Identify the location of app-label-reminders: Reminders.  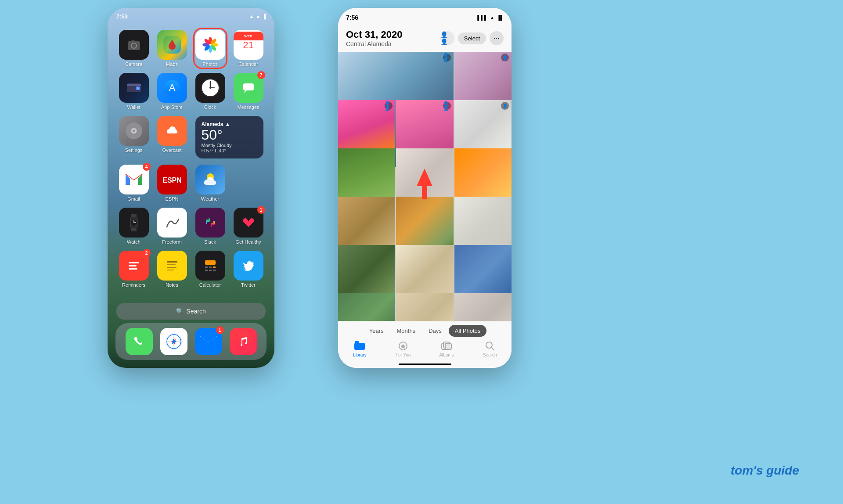
(133, 285).